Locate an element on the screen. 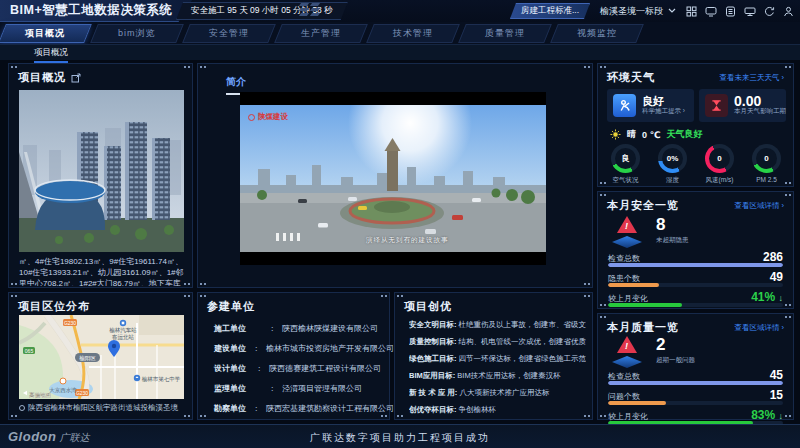 The width and height of the screenshot is (800, 448). quality-headline-value: 2 is located at coordinates (676, 345).